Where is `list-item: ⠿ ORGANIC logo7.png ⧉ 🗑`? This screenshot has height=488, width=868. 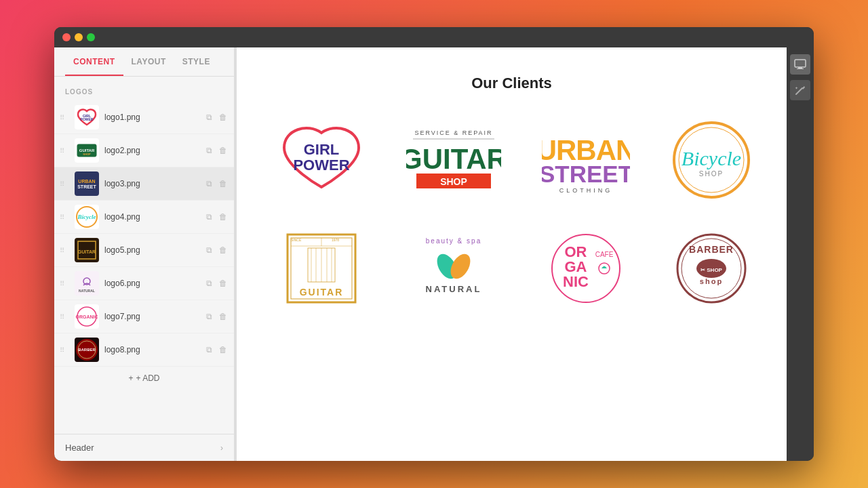
list-item: ⠿ ORGANIC logo7.png ⧉ 🗑 is located at coordinates (144, 317).